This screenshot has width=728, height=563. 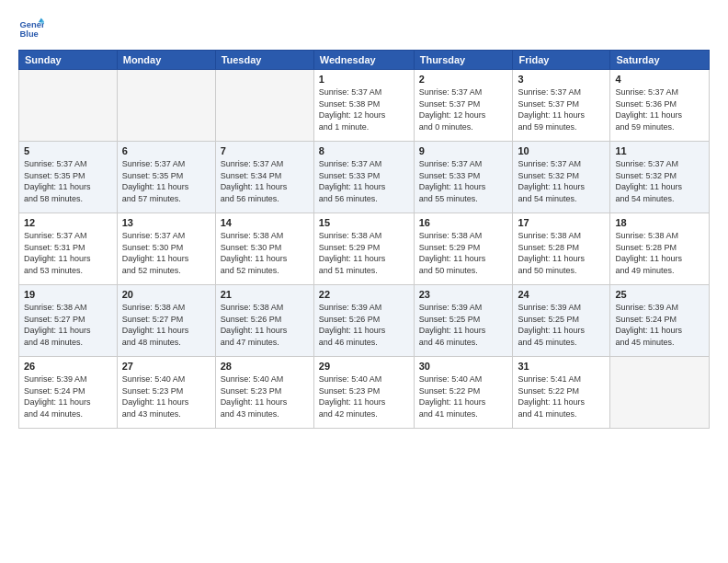 What do you see at coordinates (562, 178) in the screenshot?
I see `calendar-cell: 10Sunrise: 5:37 AM Sunset: 5:32 PM Dayli…` at bounding box center [562, 178].